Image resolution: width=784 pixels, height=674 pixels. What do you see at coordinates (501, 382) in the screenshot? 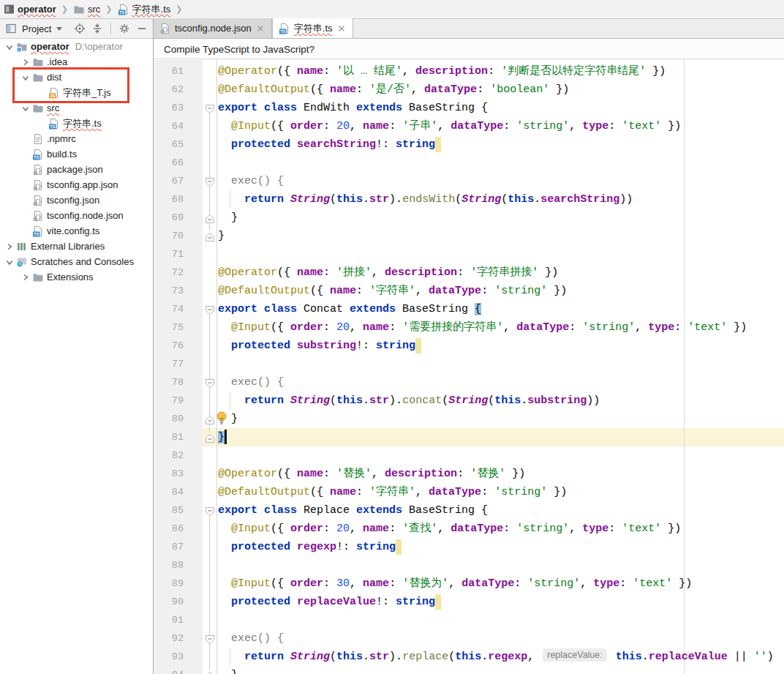
I see `code-line-78: exec() {` at bounding box center [501, 382].